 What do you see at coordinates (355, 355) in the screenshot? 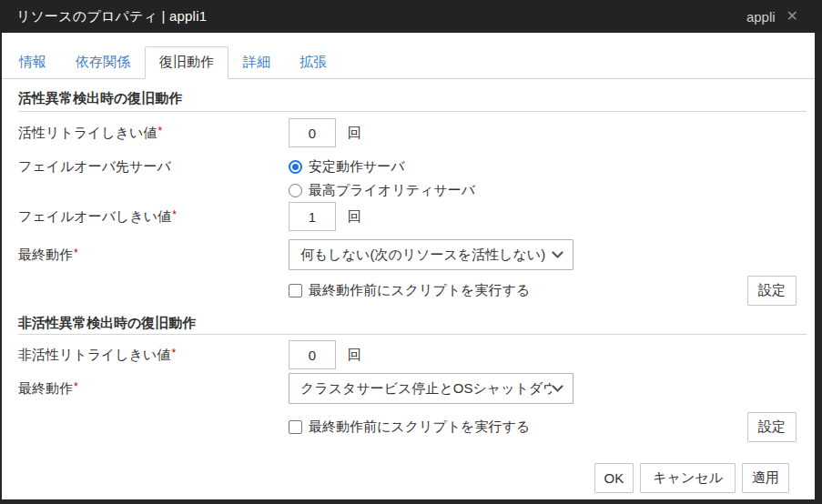
I see `deactivation-retry-unit: 回` at bounding box center [355, 355].